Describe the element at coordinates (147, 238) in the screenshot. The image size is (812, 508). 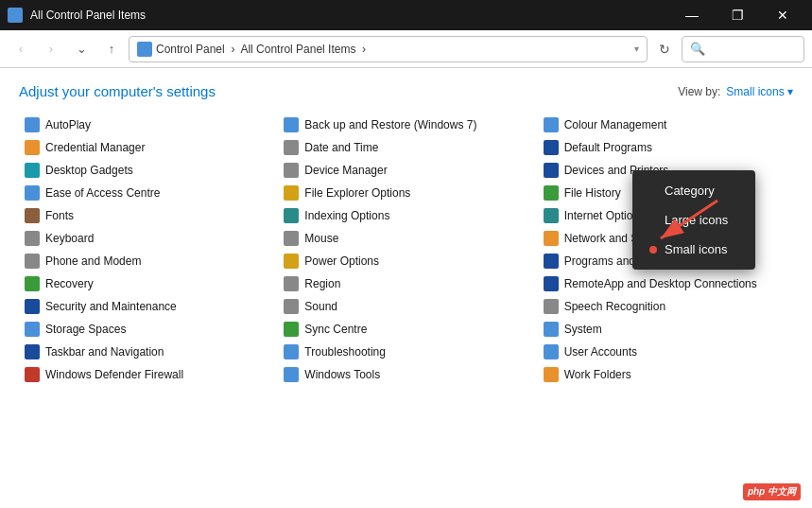
I see `control-item: Keyboard` at that location.